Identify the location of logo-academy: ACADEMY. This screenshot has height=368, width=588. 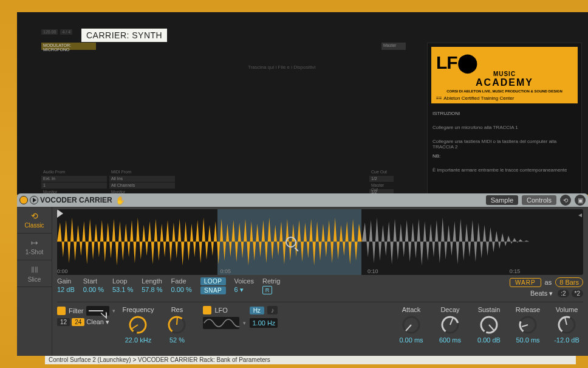
(504, 83).